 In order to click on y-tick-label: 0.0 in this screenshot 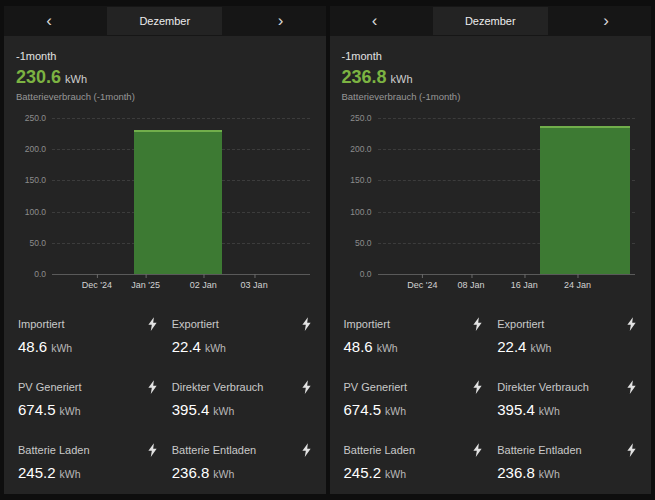, I will do `click(356, 274)`.